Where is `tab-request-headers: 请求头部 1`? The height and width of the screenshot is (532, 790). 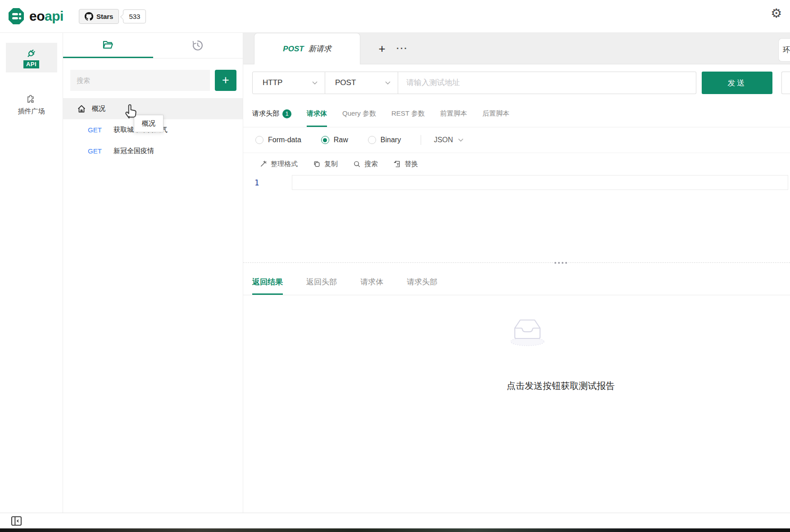
tab-request-headers: 请求头部 1 is located at coordinates (272, 113).